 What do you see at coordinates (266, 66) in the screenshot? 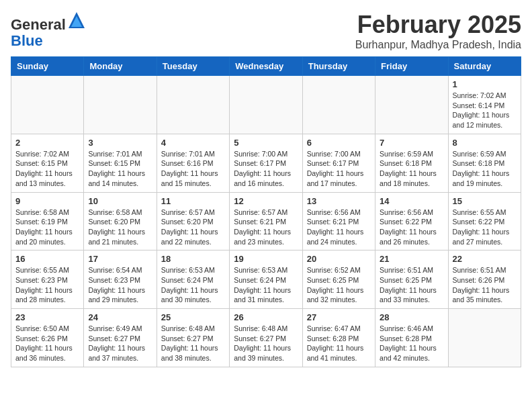
I see `weekday-header-wednesday: Wednesday` at bounding box center [266, 66].